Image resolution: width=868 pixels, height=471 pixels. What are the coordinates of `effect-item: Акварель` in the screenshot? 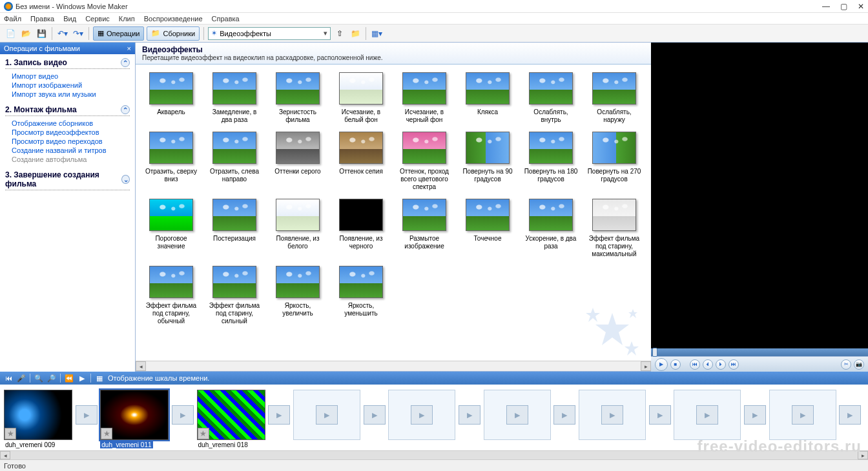 It's located at (171, 98).